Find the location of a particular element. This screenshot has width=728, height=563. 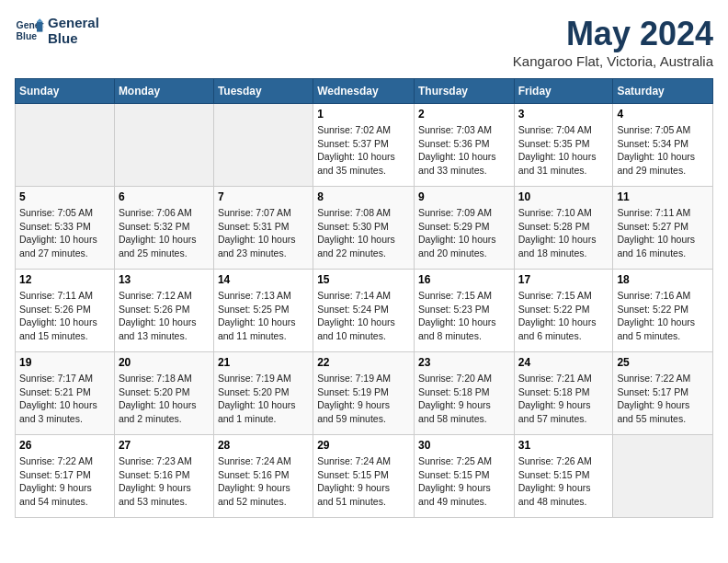

calendar-cell: 2Sunrise: 7:03 AM Sunset: 5:36 PM Daylig… is located at coordinates (463, 145).